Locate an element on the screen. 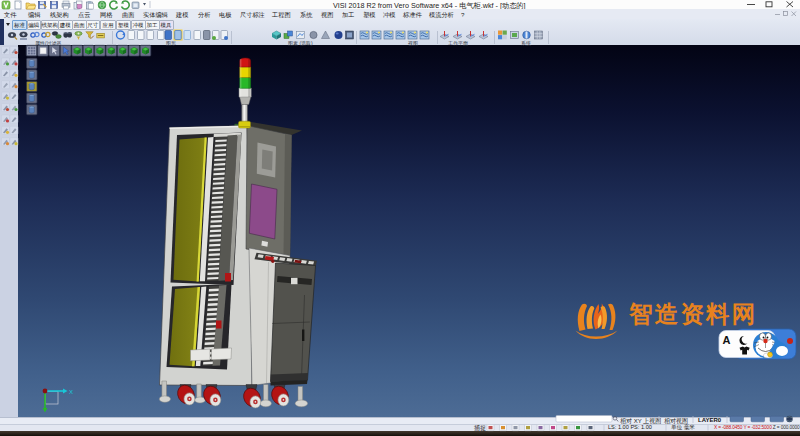 The image size is (800, 436). svg-text: X is located at coordinates (71, 392).